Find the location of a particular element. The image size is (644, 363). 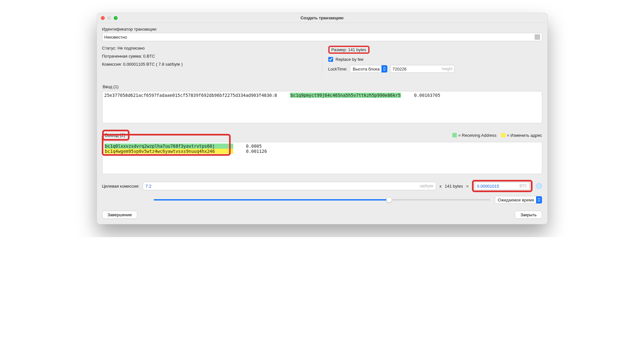

titlebar: Создать транзакцию is located at coordinates (322, 18).